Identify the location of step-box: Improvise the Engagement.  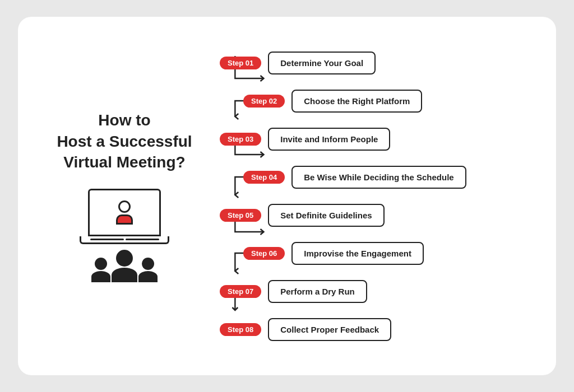
(358, 253).